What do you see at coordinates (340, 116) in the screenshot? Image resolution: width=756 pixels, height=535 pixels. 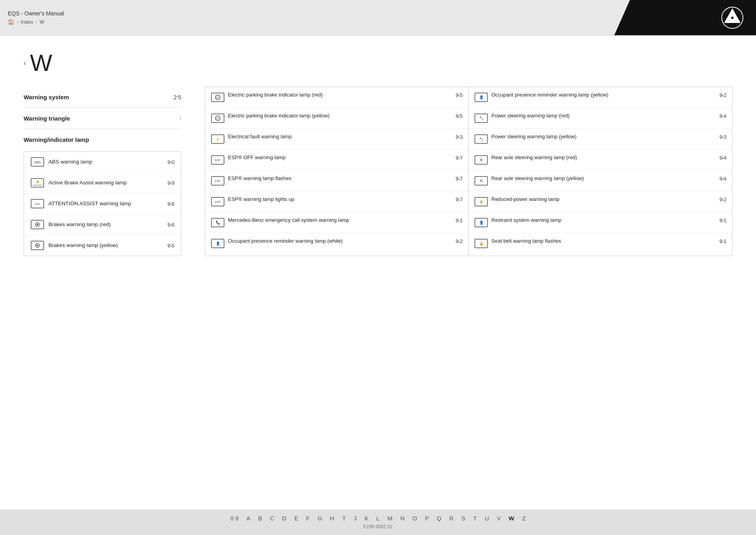 I see `epb-yellow-label: Electric parking brake indicator lamp (y…` at bounding box center [340, 116].